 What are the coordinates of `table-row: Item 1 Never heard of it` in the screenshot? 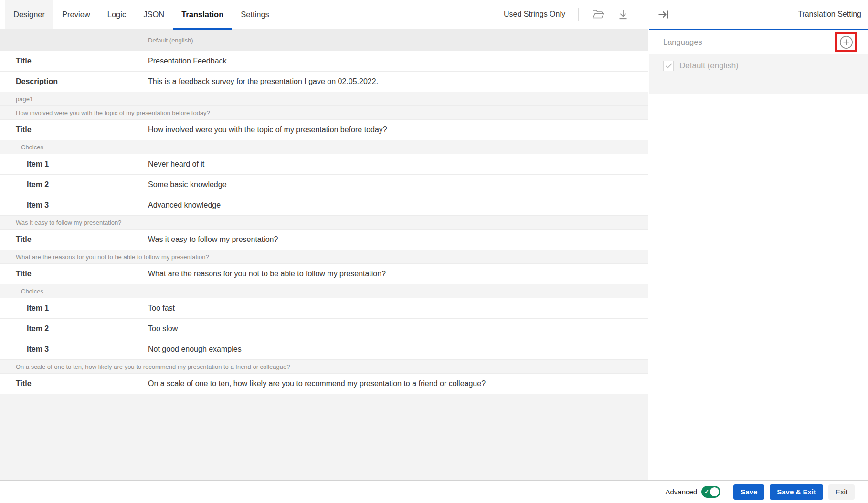 It's located at (324, 164).